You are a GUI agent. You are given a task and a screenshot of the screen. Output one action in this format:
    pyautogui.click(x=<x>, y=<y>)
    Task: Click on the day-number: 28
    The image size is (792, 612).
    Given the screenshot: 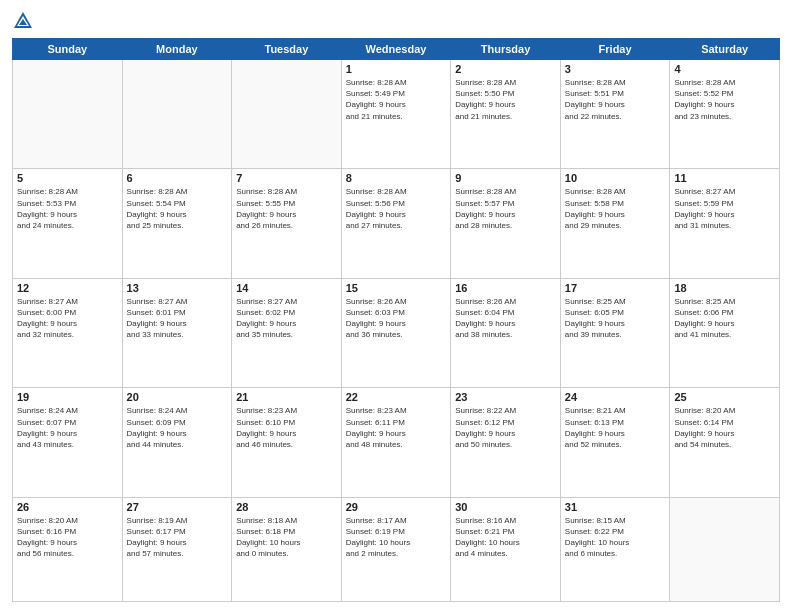 What is the action you would take?
    pyautogui.click(x=286, y=507)
    